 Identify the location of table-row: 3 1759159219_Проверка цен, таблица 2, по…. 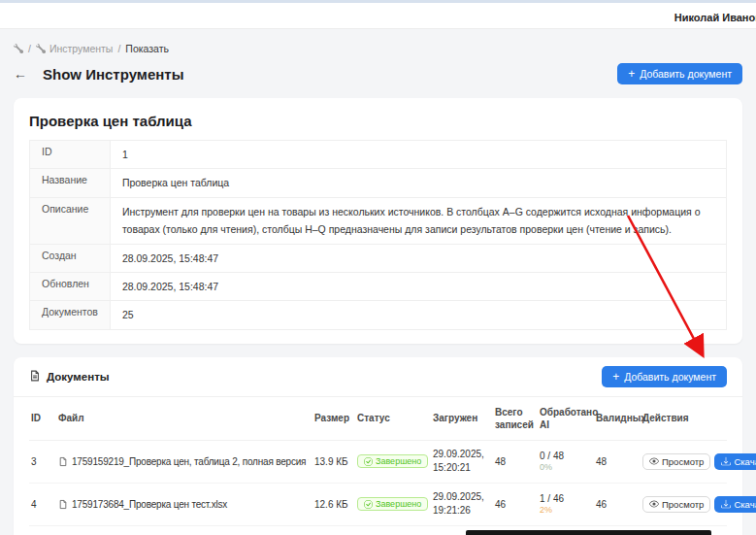
(378, 462).